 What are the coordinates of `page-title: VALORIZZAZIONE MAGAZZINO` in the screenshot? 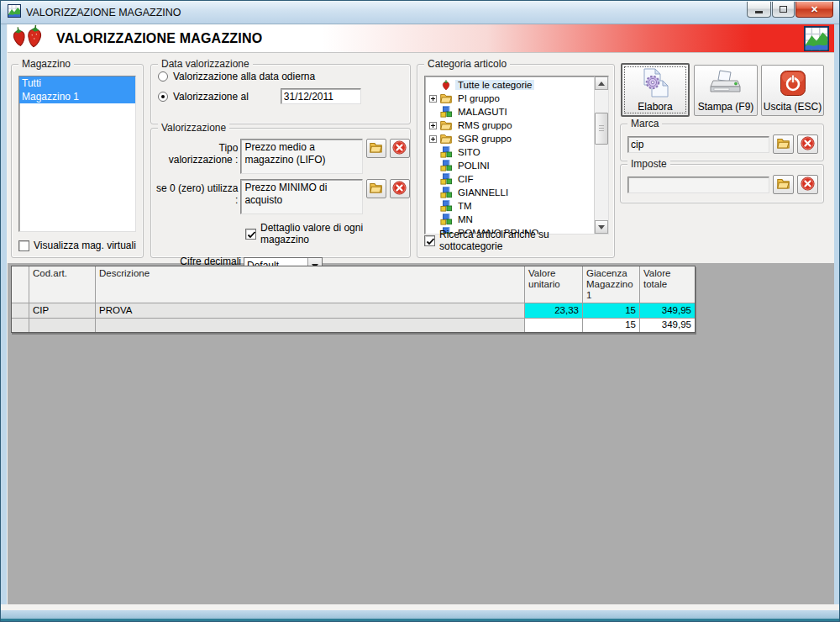 It's located at (160, 39).